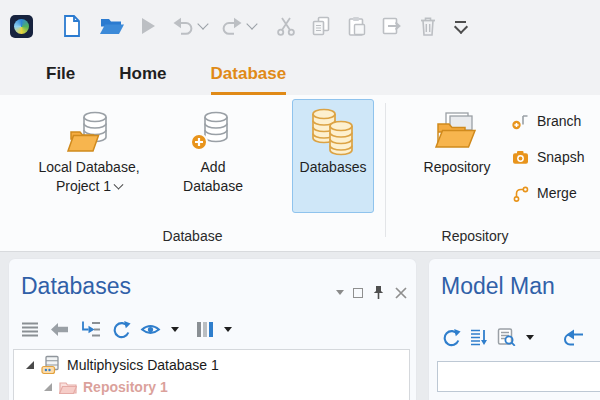  What do you see at coordinates (475, 236) in the screenshot?
I see `repository-group-label: Repository` at bounding box center [475, 236].